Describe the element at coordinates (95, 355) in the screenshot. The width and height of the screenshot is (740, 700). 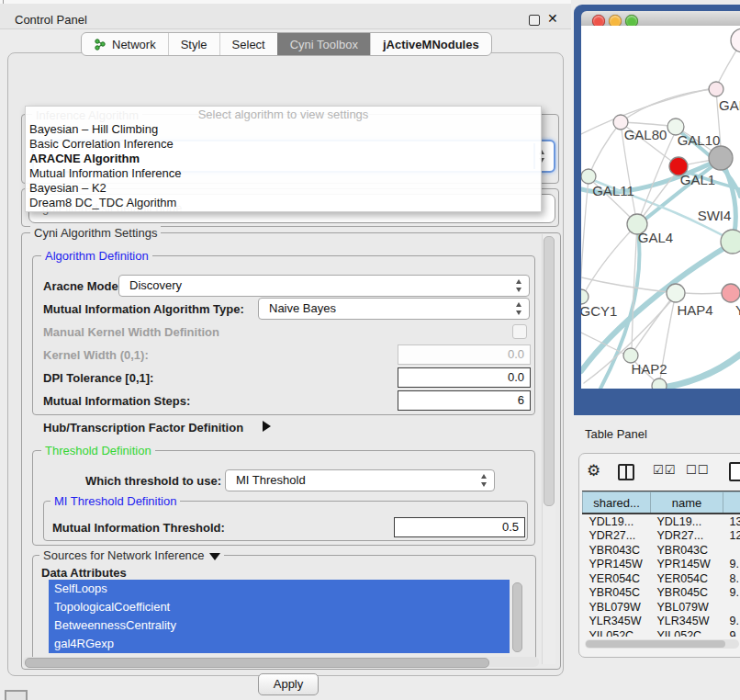
I see `kernel-width-label: Kernel Width (0,1):` at that location.